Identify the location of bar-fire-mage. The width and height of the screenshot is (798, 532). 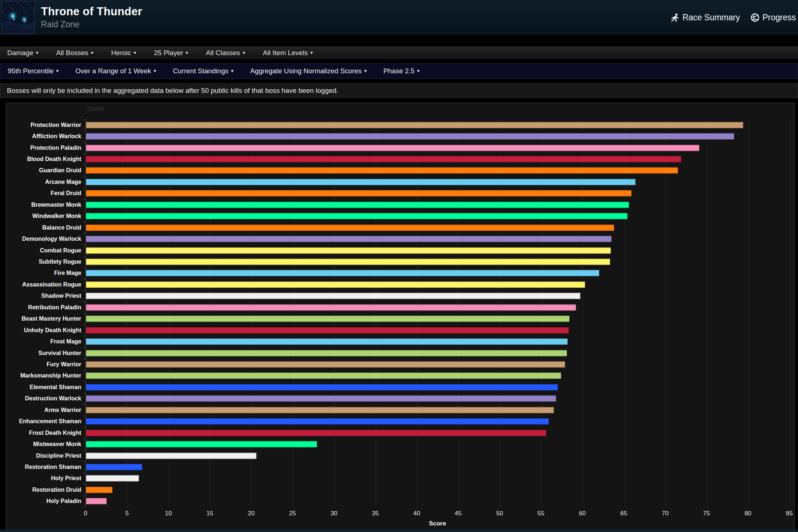
(342, 273).